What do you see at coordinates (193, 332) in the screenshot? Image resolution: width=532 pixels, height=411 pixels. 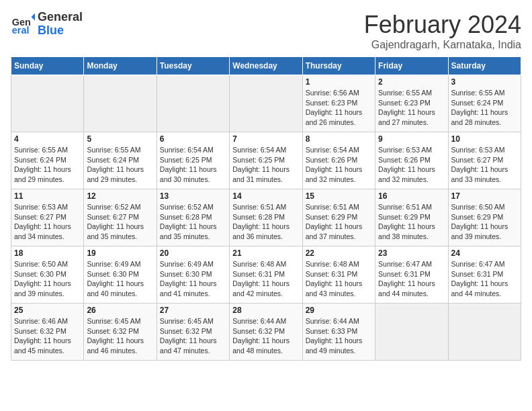 I see `calendar-cell: 27Sunrise: 6:45 AMSunset: 6:32 PMDayligh…` at bounding box center [193, 332].